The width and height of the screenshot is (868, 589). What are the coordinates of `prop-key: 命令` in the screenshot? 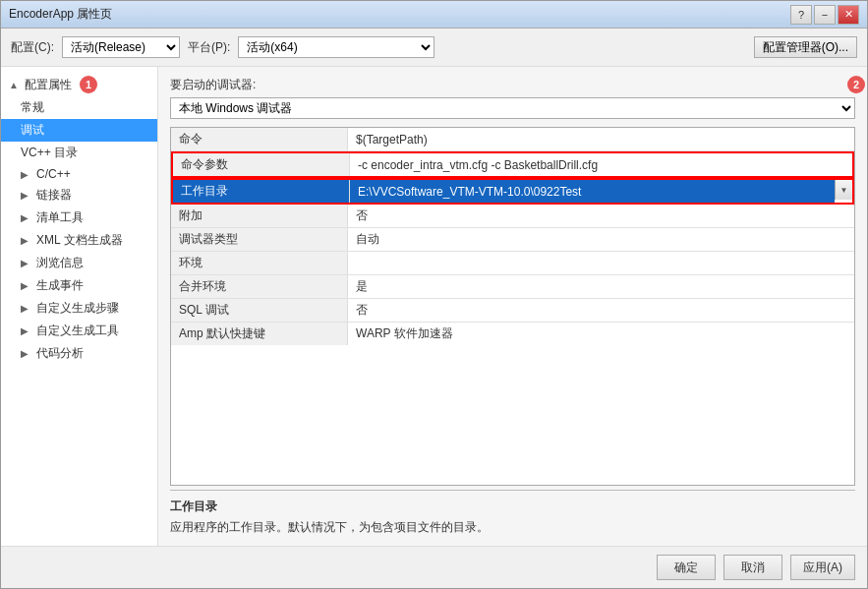 It's located at (260, 140).